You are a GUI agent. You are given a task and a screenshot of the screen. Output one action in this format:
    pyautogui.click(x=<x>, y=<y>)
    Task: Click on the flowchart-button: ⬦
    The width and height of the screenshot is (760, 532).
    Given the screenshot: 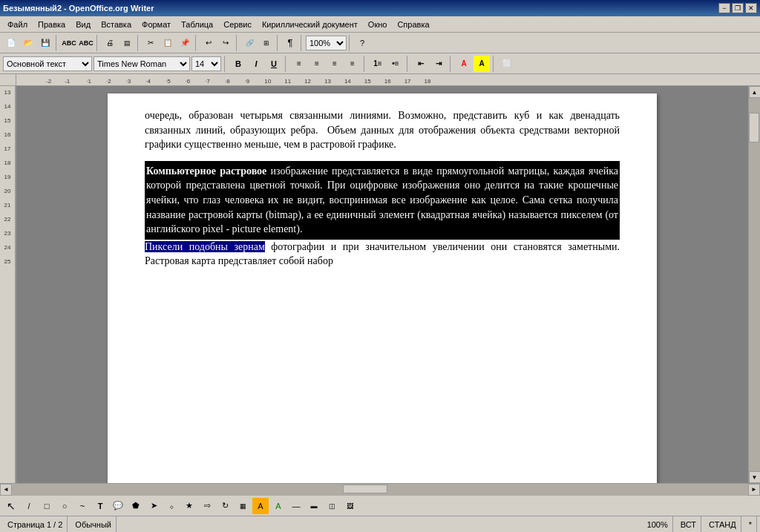 What is the action you would take?
    pyautogui.click(x=171, y=506)
    